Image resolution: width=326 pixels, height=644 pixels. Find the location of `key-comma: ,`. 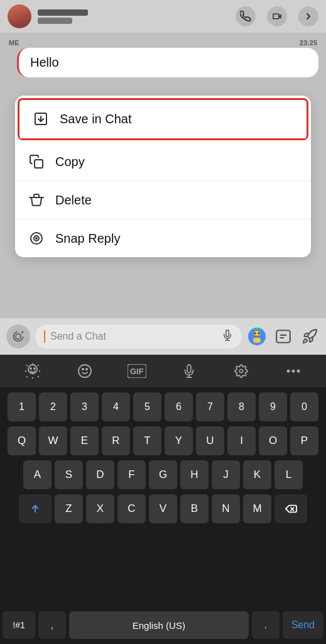

key-comma: , is located at coordinates (52, 625).